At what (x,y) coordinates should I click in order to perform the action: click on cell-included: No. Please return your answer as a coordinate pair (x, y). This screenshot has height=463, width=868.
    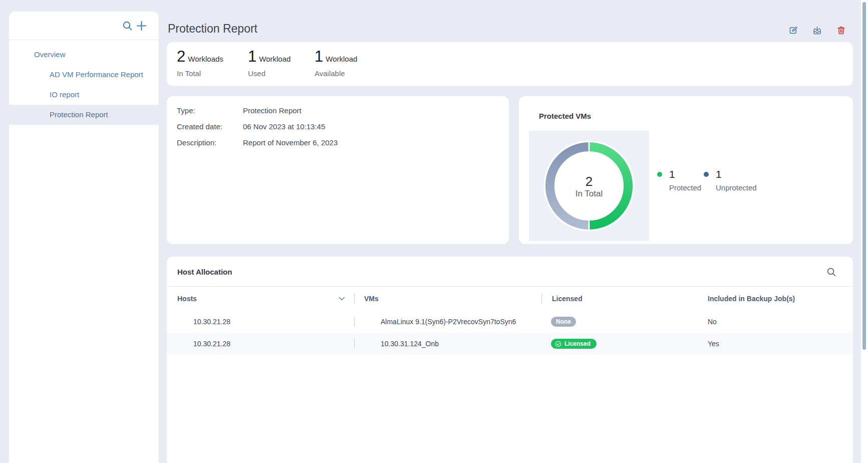
    Looking at the image, I should click on (712, 322).